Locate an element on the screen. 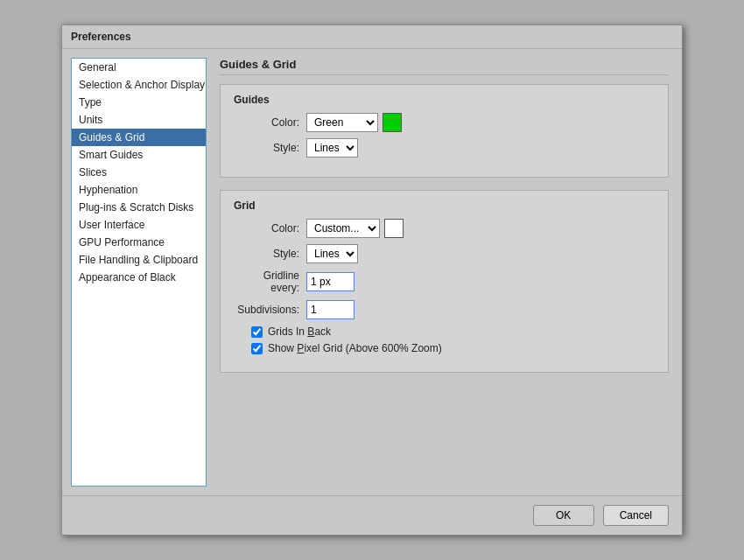  sidebar-item: Selection & Anchor Display is located at coordinates (138, 85).